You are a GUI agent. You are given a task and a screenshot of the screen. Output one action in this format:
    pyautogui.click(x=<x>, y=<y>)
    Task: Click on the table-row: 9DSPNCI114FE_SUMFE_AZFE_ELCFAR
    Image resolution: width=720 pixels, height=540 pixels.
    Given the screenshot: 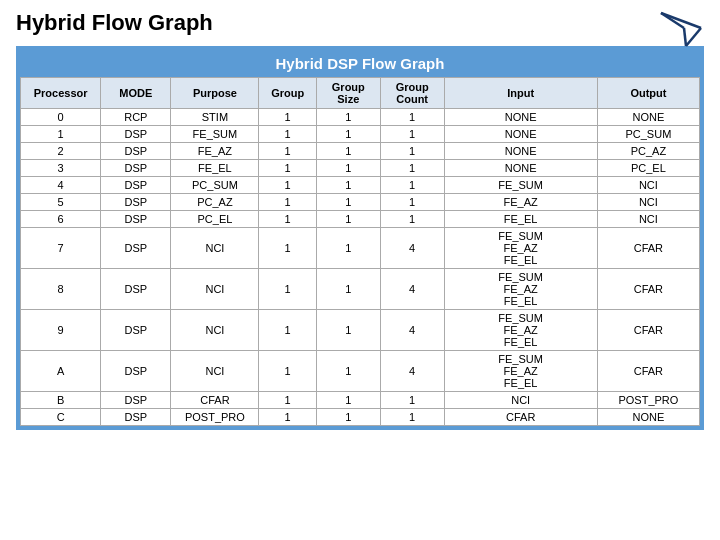 What is the action you would take?
    pyautogui.click(x=360, y=330)
    